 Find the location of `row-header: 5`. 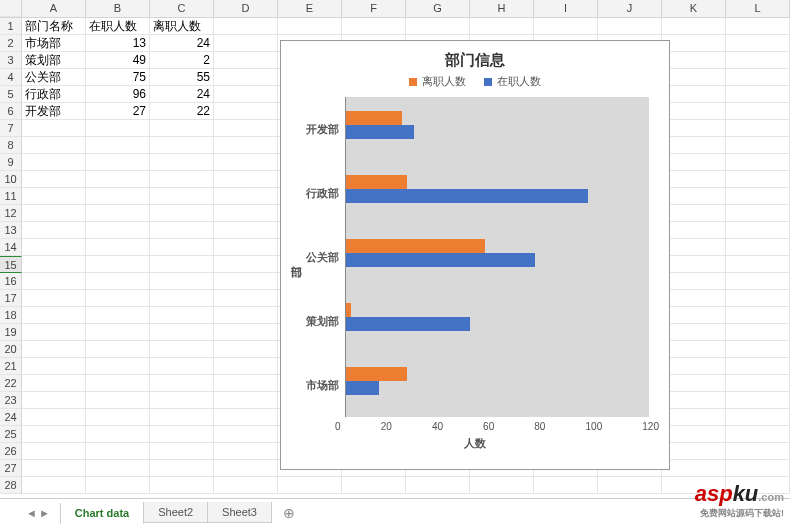

row-header: 5 is located at coordinates (11, 94).